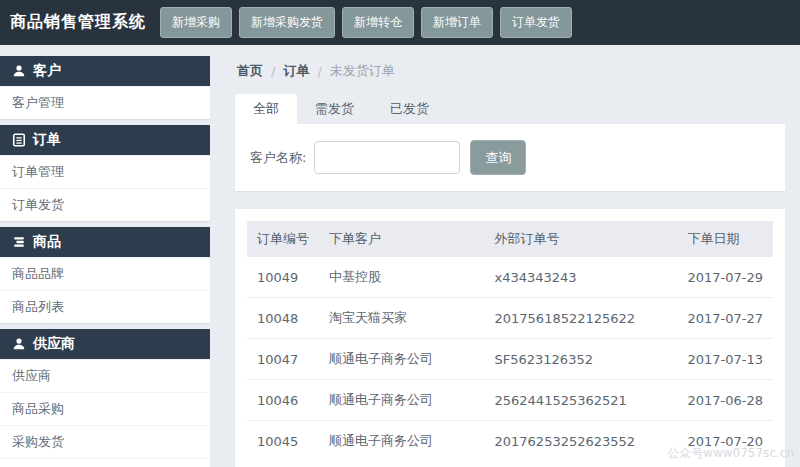  What do you see at coordinates (296, 71) in the screenshot?
I see `breadcrumb-orders: 订单` at bounding box center [296, 71].